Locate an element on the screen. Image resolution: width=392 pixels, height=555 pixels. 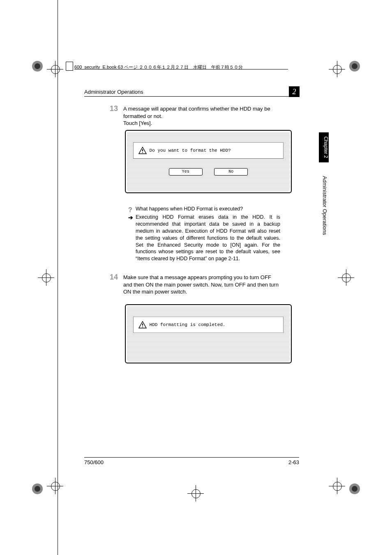
chapter-number-box: 2 is located at coordinates (294, 92).